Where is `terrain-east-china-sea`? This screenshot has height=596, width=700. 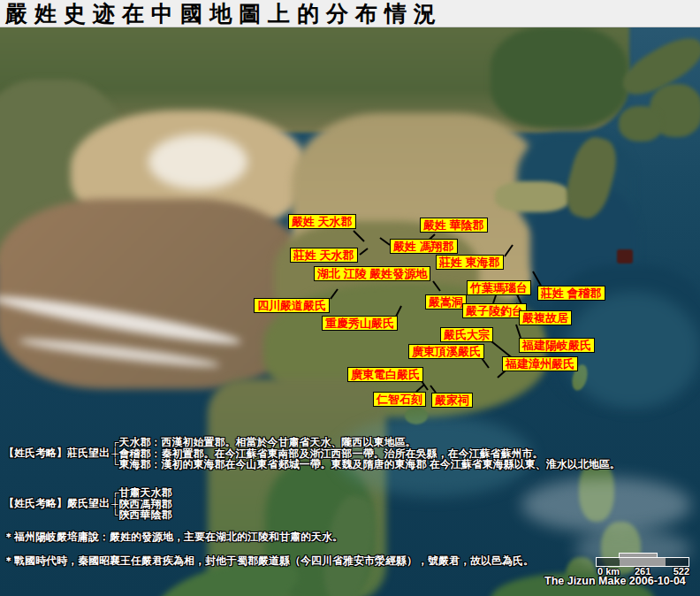
terrain-east-china-sea is located at coordinates (624, 337).